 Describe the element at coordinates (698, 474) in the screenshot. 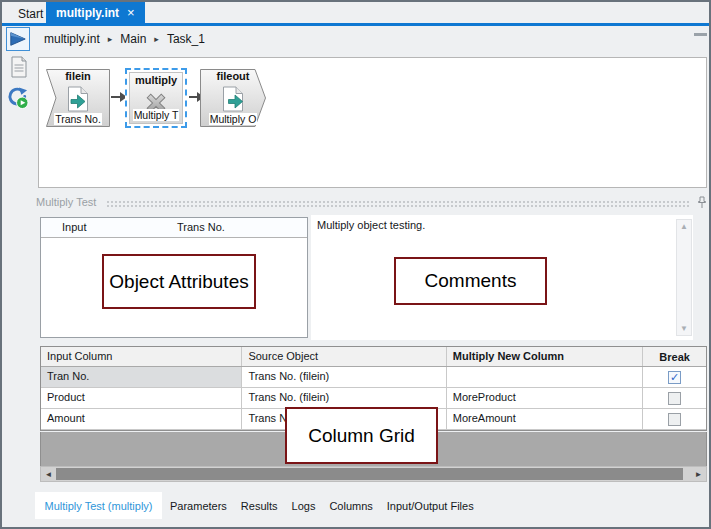

I see `scroll-right-icon: ►` at that location.